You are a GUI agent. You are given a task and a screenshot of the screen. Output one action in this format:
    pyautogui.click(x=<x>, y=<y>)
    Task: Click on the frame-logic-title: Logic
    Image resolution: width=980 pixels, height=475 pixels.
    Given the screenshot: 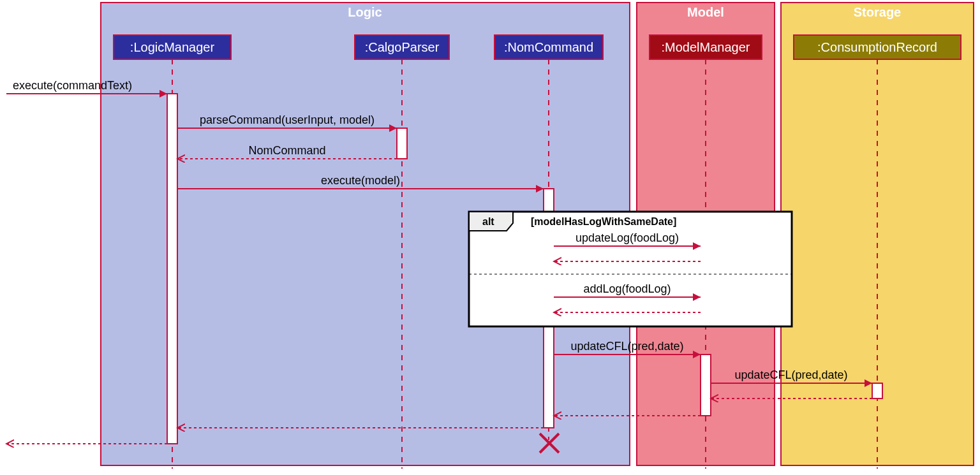 What is the action you would take?
    pyautogui.click(x=365, y=12)
    